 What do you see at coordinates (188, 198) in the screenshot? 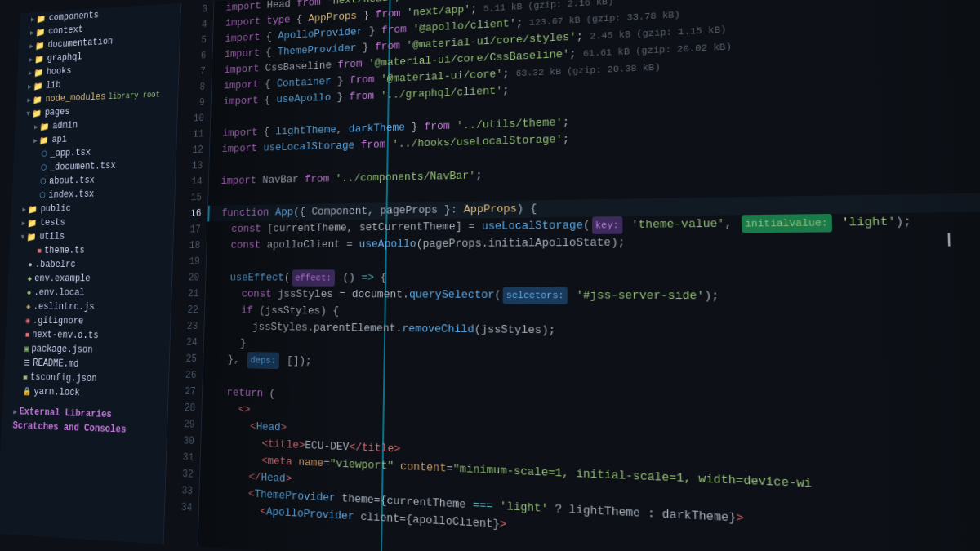
I see `line-num-15: 15` at bounding box center [188, 198].